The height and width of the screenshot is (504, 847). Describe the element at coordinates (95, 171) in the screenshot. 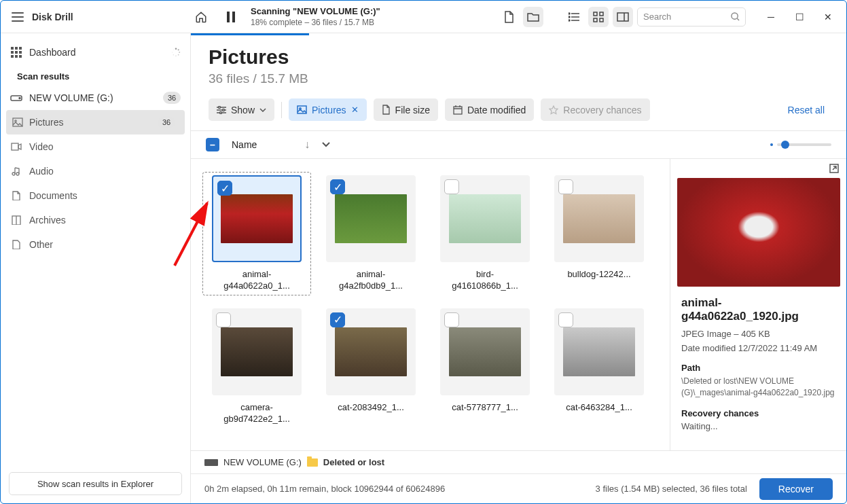

I see `sidebar-item-audio: Audio` at that location.